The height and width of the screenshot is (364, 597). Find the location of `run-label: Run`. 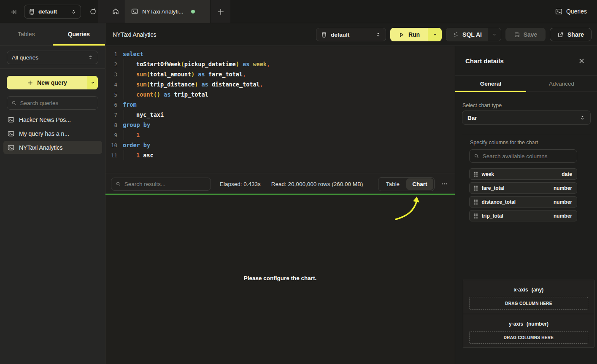

run-label: Run is located at coordinates (414, 35).